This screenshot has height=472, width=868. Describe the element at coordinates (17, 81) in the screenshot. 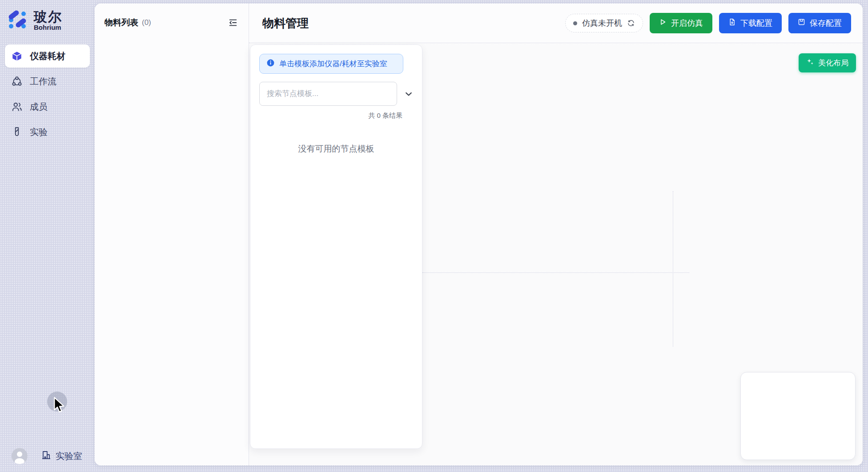

I see `workflow-icon` at that location.